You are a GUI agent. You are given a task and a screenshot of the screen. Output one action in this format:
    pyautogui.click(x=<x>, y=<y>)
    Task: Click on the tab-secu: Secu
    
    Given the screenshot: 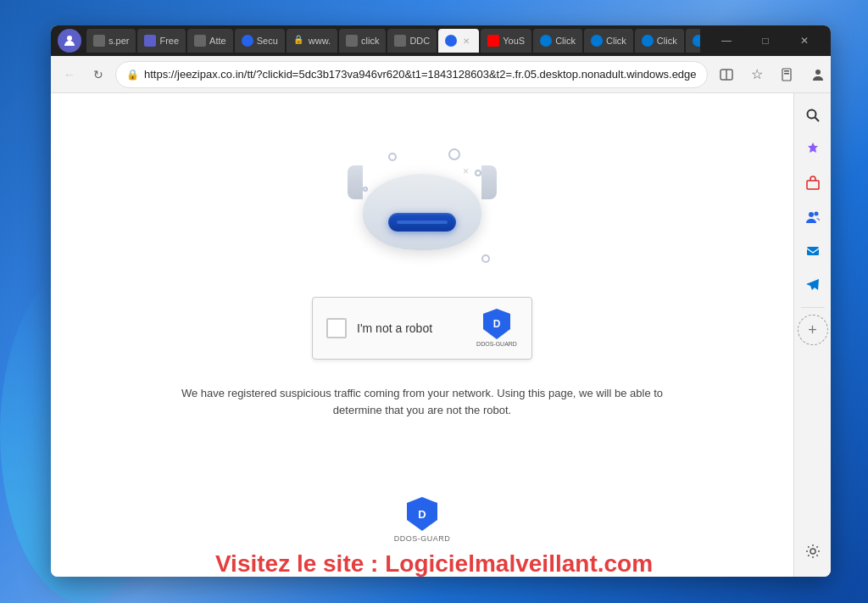 What is the action you would take?
    pyautogui.click(x=259, y=41)
    